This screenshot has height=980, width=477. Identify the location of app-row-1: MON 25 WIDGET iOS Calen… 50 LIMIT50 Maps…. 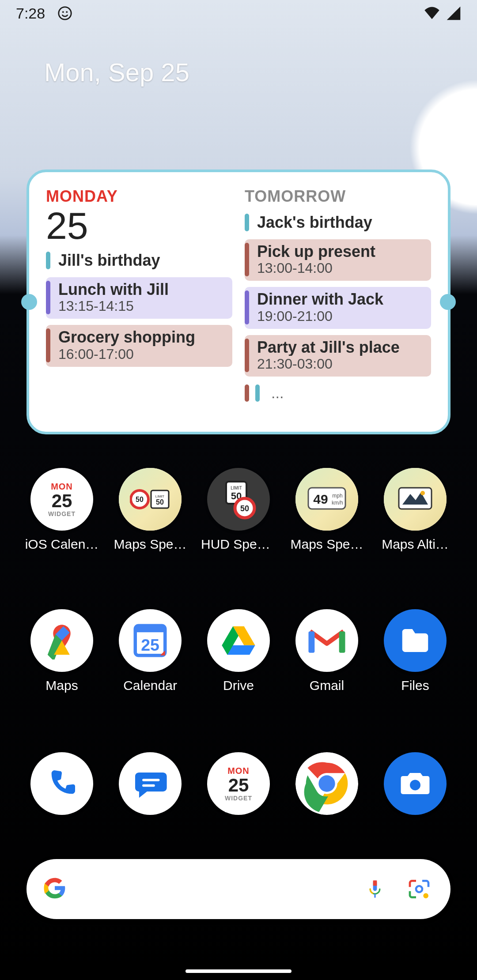
(238, 510).